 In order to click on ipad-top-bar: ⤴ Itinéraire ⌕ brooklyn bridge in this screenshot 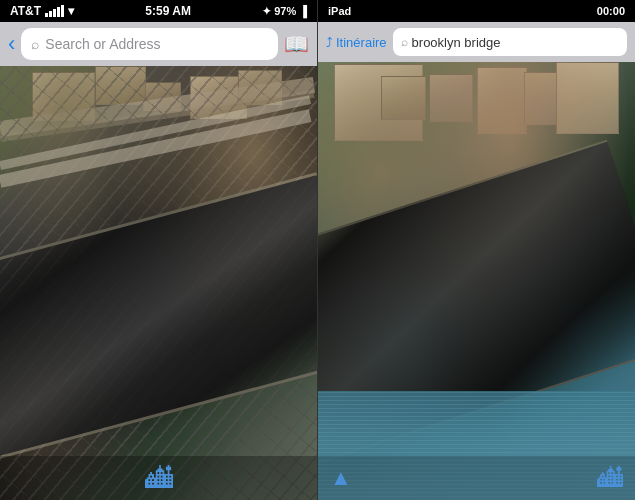, I will do `click(476, 42)`.